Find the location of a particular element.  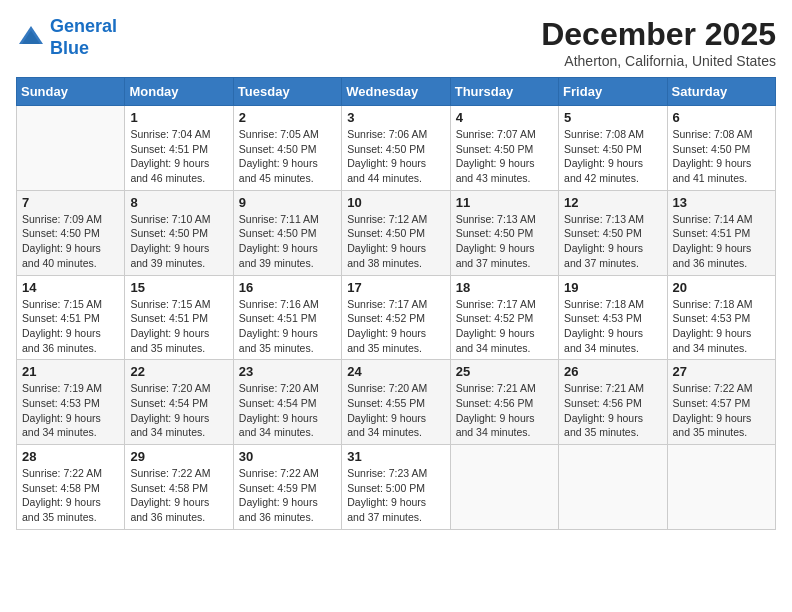

calendar-week-row: 28Sunrise: 7:22 AM Sunset: 4:58 PM Dayli… is located at coordinates (396, 488).